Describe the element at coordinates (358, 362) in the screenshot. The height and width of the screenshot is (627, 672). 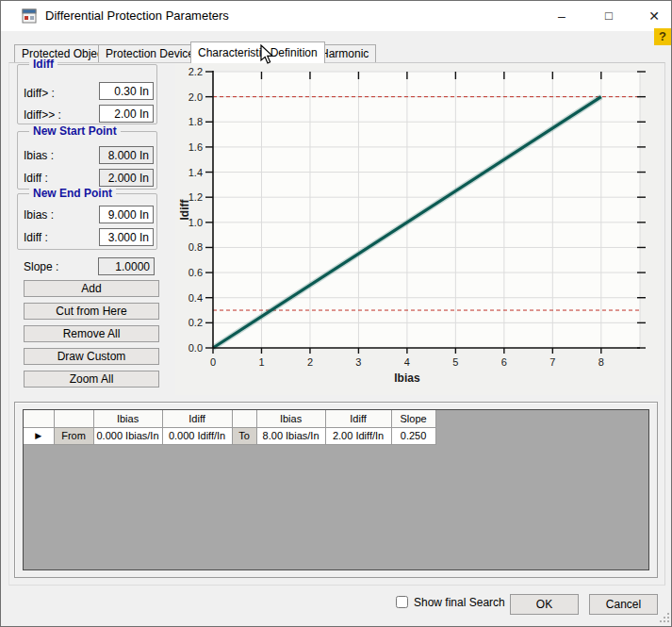
I see `svg-text: 3` at that location.